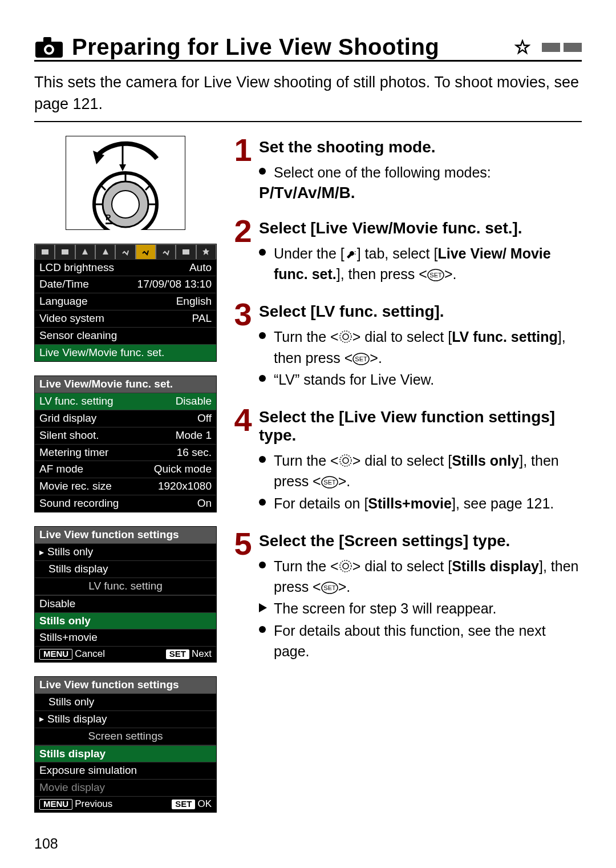 The image size is (616, 868). I want to click on menu-subhead: Screen settings, so click(125, 736).